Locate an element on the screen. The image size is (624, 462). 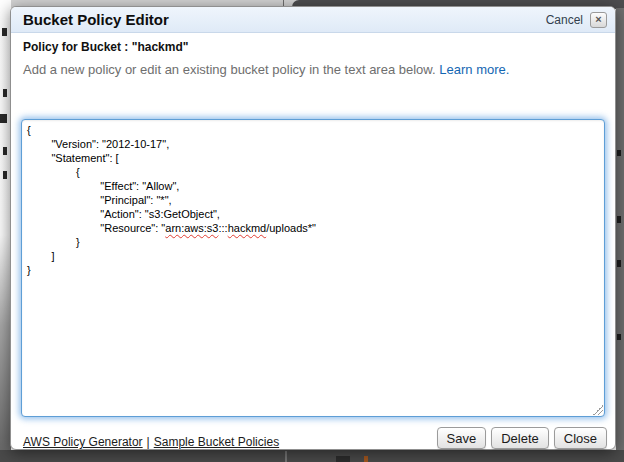
aws-policy-generator-link: AWS Policy Generator is located at coordinates (83, 442).